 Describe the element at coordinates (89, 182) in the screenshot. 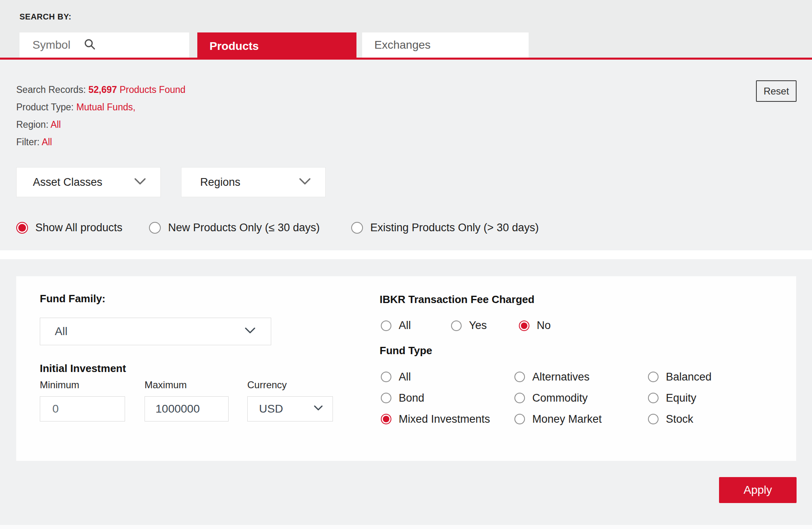

I see `asset-classes-dropdown: Asset Classes` at that location.